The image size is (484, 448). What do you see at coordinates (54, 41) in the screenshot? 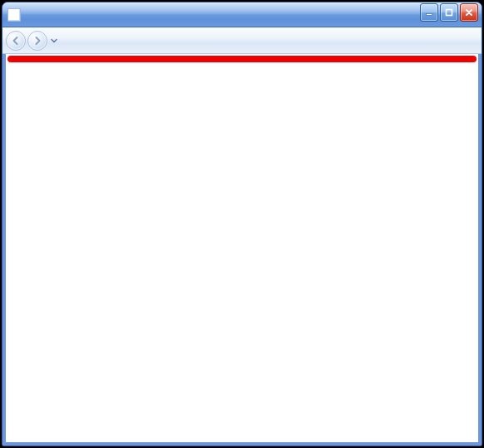
I see `chevron-down-icon` at bounding box center [54, 41].